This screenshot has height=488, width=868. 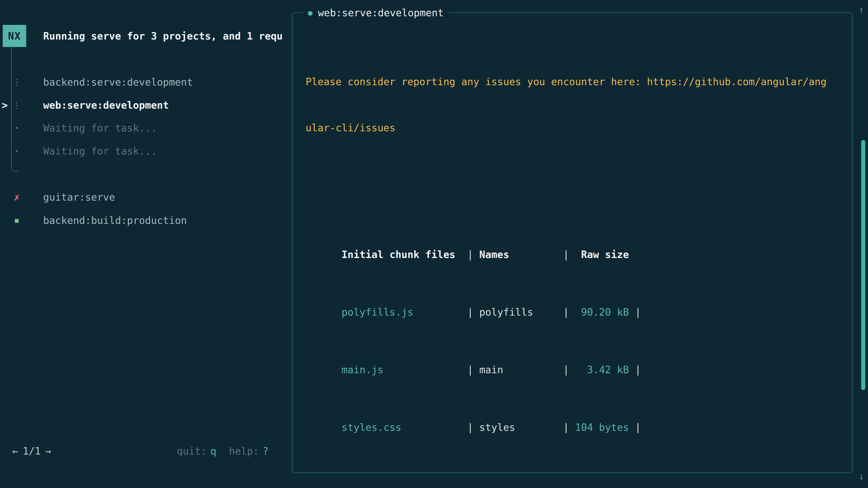 I want to click on task-label: backend:build:production, so click(x=115, y=220).